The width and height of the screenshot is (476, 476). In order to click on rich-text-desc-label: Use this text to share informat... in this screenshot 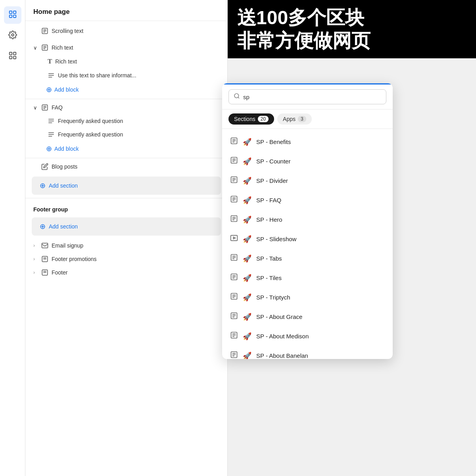, I will do `click(139, 75)`.